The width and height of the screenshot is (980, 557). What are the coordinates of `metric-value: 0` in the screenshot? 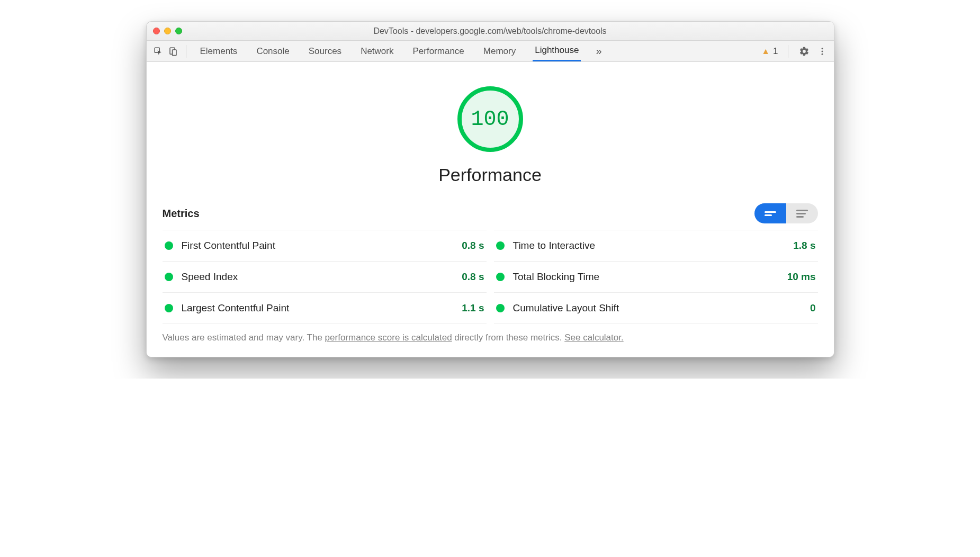 It's located at (813, 308).